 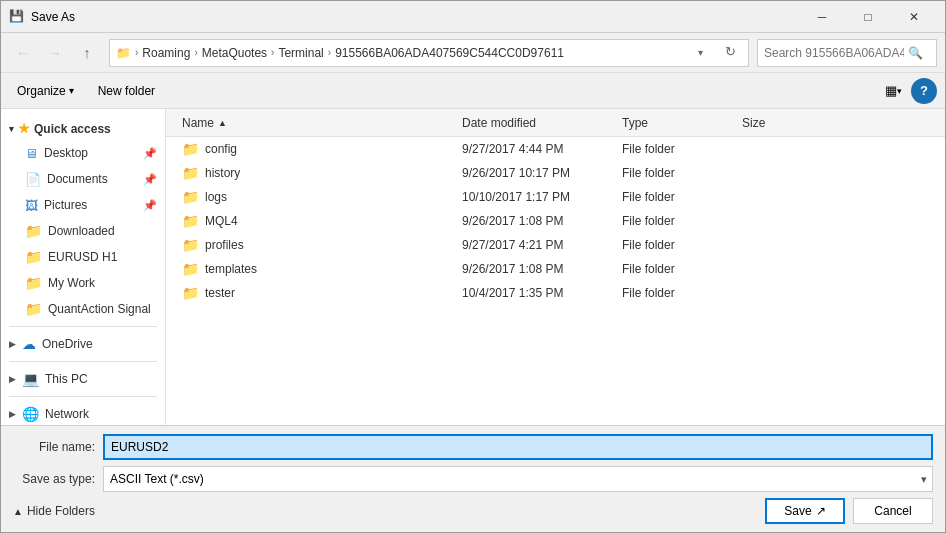 What do you see at coordinates (83, 257) in the screenshot?
I see `sidebar-item-eurusd: 📁 EURUSD H1` at bounding box center [83, 257].